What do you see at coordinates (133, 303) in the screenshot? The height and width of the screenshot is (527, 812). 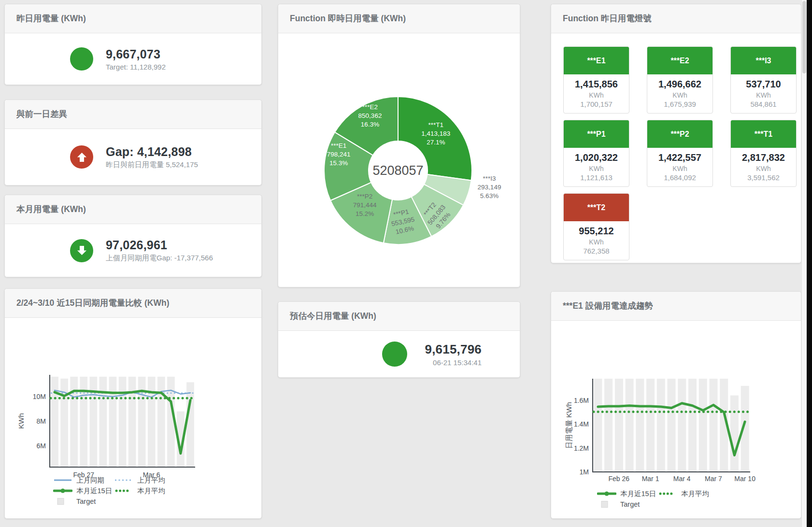 I see `panel-title: 2/24~3/10 近15日同期用電量比較 (KWh)` at bounding box center [133, 303].